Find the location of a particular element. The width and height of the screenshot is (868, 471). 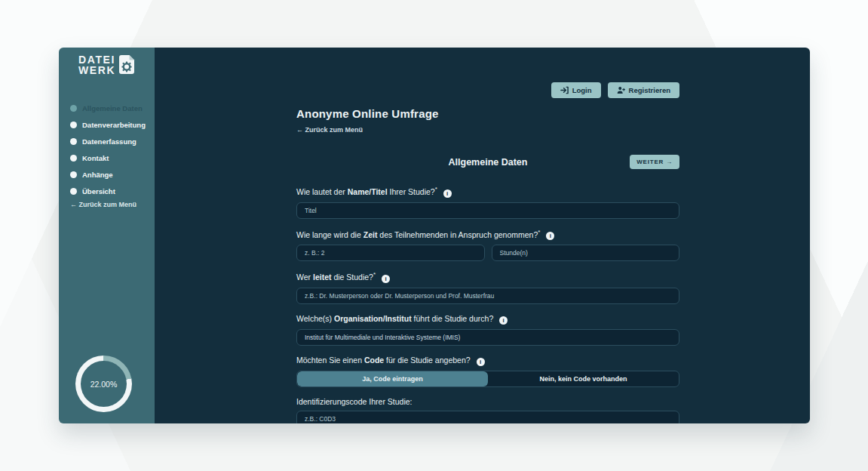

sidebar-item-uebersicht: Übersicht is located at coordinates (108, 192).